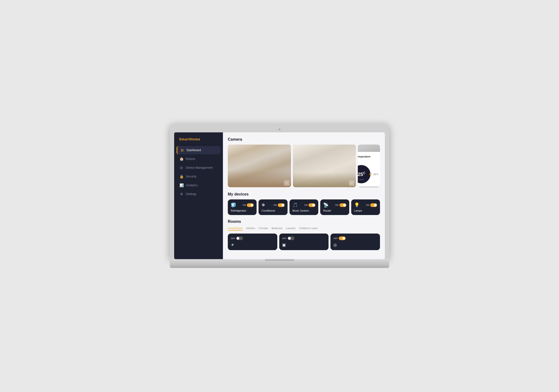  Describe the element at coordinates (199, 142) in the screenshot. I see `app-logo: SmartHome` at that location.